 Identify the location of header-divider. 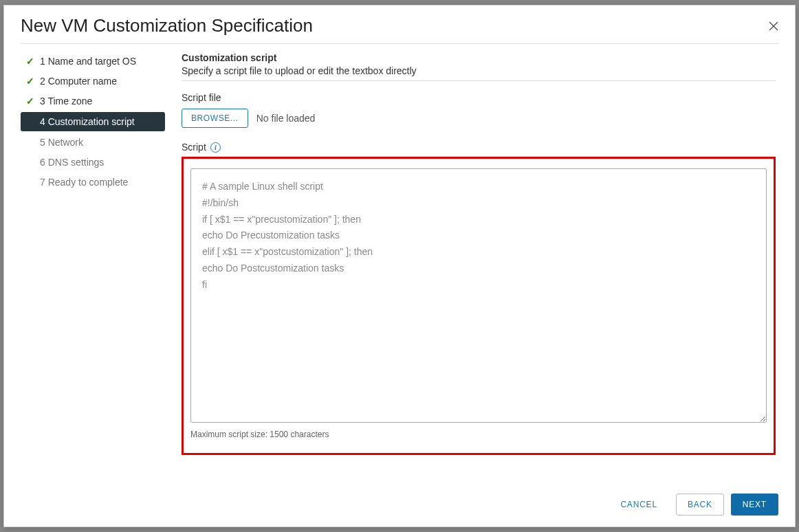
(400, 44).